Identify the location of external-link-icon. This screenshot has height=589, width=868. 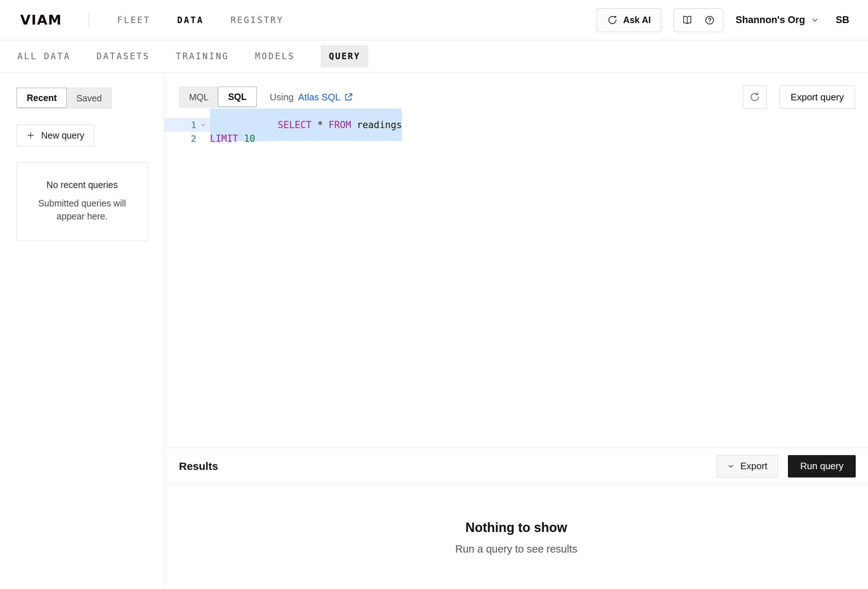
(349, 97).